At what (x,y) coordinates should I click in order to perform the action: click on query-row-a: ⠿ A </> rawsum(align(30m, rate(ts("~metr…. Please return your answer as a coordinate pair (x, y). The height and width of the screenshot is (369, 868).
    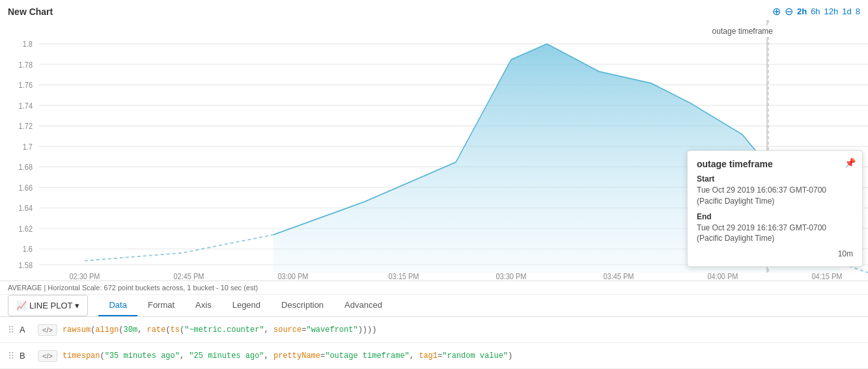
    Looking at the image, I should click on (434, 330).